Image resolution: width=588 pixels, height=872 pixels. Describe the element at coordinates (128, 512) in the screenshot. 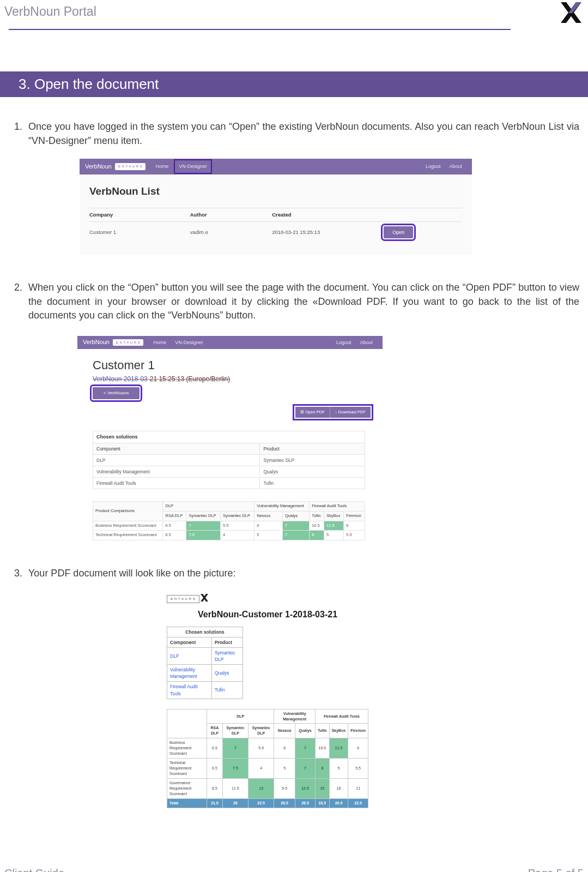

I see `col-product-comparisons: Product Comparisons` at that location.